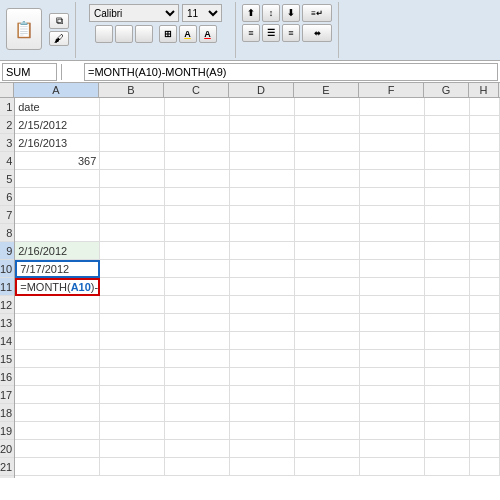 Image resolution: width=500 pixels, height=500 pixels. I want to click on cell-a4: 367, so click(58, 161).